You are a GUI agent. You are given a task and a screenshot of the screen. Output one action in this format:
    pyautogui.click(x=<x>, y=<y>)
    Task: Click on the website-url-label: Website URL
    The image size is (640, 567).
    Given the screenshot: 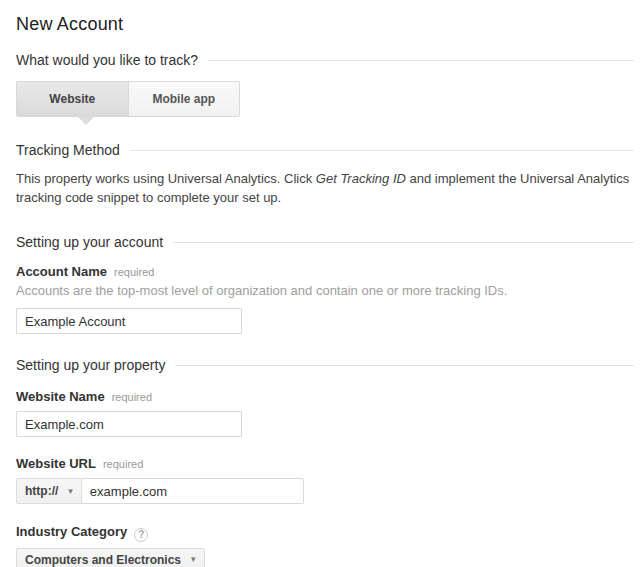 What is the action you would take?
    pyautogui.click(x=56, y=464)
    